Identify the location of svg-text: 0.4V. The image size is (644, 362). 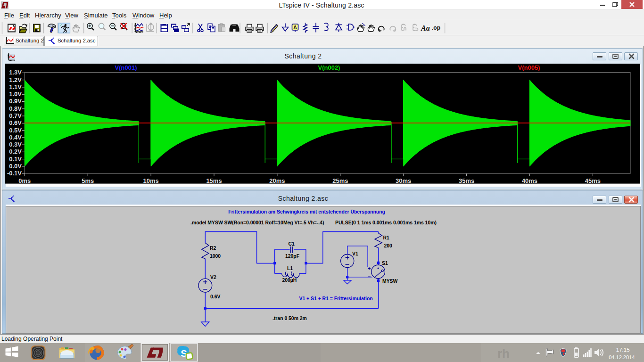
(15, 138).